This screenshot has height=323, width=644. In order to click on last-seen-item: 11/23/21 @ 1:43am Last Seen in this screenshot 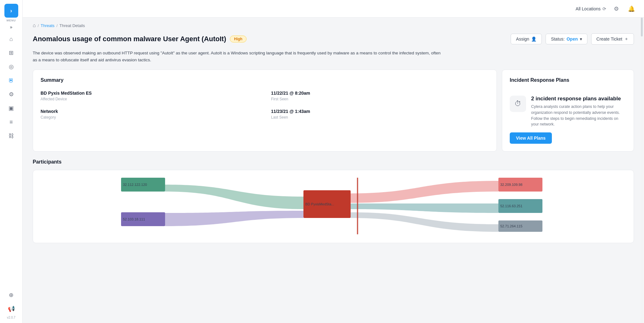, I will do `click(380, 114)`.